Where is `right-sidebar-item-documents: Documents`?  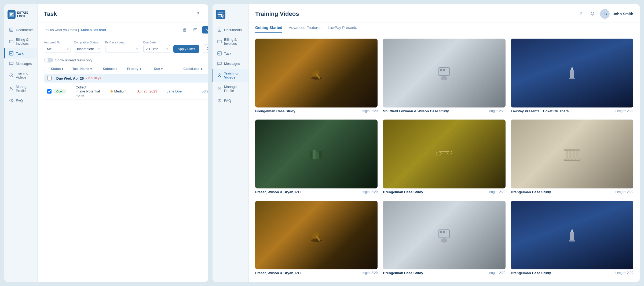 right-sidebar-item-documents: Documents is located at coordinates (230, 30).